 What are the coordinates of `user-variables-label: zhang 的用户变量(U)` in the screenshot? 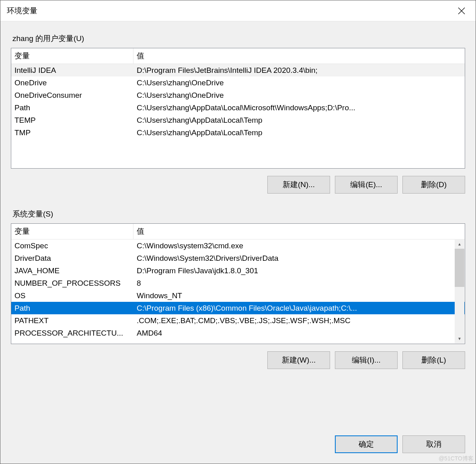 It's located at (238, 39).